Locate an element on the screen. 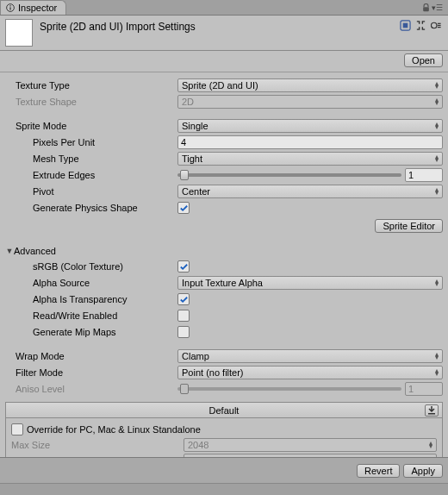  wrap-mode-label: Wrap Mode is located at coordinates (91, 356).